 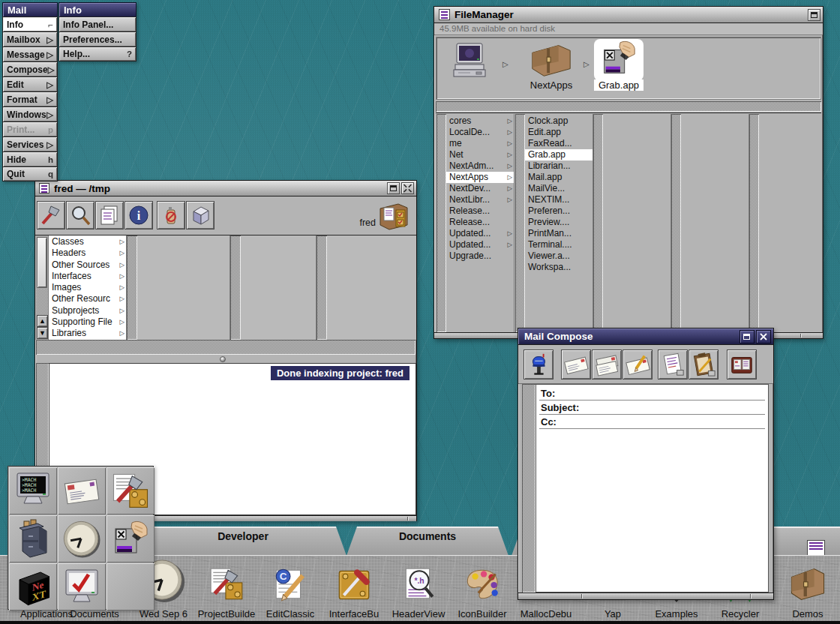 I want to click on tile-preferences, so click(x=82, y=586).